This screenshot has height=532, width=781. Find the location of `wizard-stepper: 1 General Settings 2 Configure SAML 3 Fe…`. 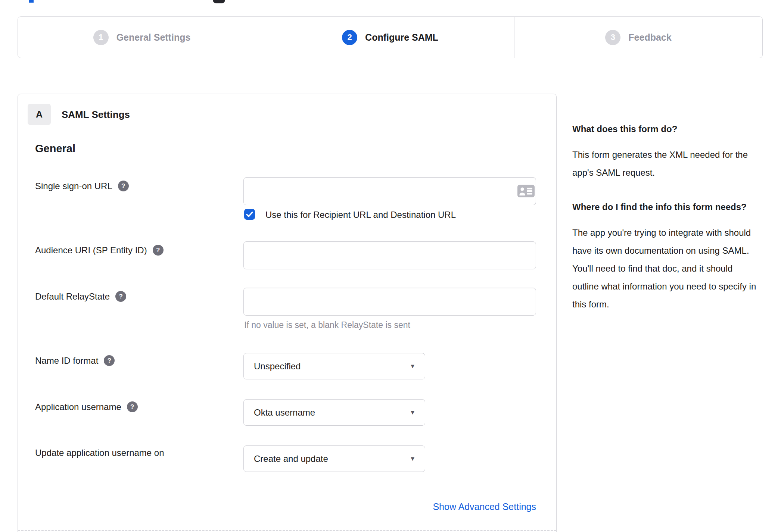

wizard-stepper: 1 General Settings 2 Configure SAML 3 Fe… is located at coordinates (390, 37).